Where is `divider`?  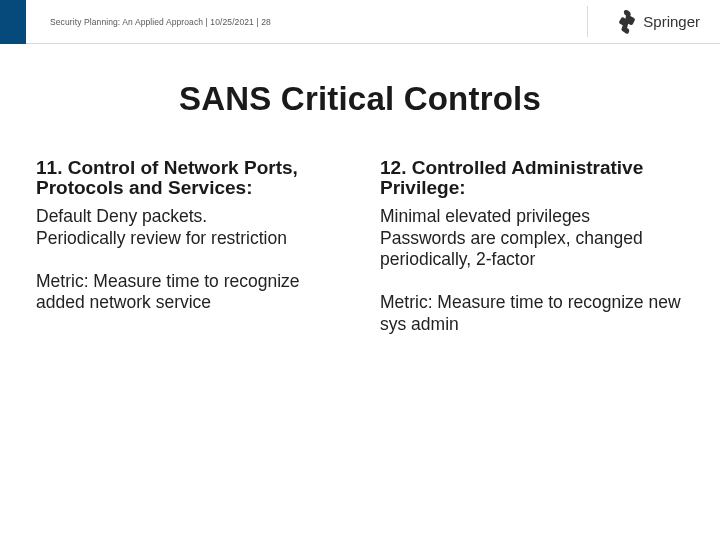
divider is located at coordinates (588, 22).